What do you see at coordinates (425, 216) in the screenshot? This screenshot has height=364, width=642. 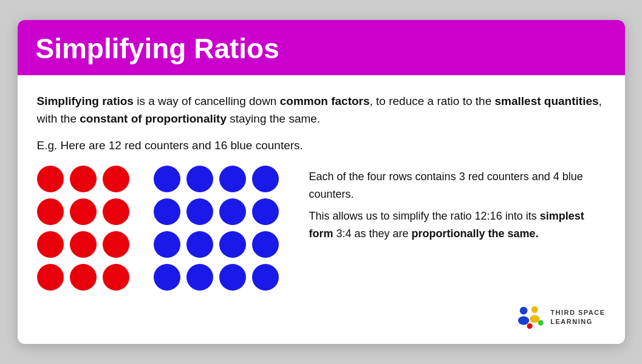 I see `explanation-line2-prefix: This allows us to simplify the ratio 12:…` at bounding box center [425, 216].